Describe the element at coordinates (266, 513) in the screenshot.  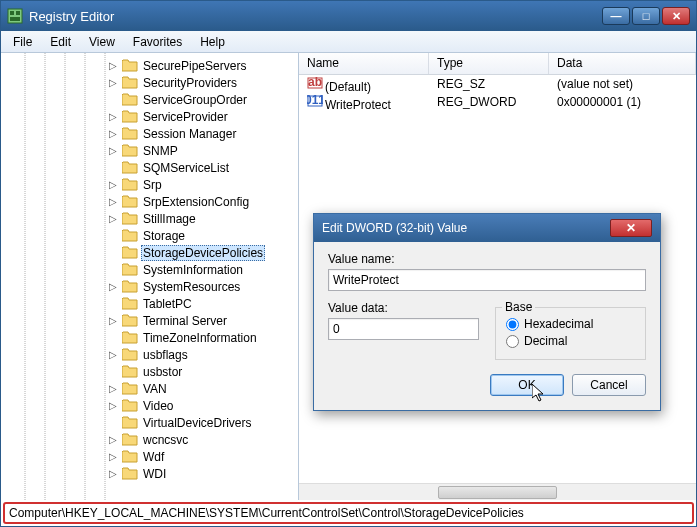
I see `path-display: Computer\HKEY_LOCAL_MACHINE\SYSTEM\Curre…` at that location.